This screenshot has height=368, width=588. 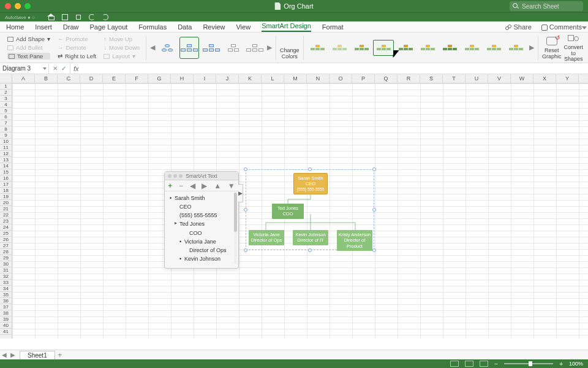 I want to click on smartart-canvas: Sarah Smith CEO (555) 555-5555 Ted Jones…, so click(x=310, y=210).